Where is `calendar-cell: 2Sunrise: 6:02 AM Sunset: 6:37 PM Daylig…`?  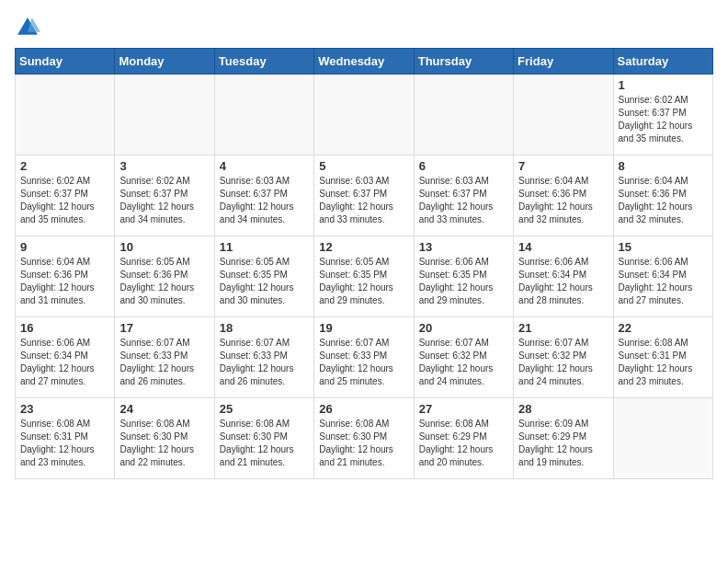 calendar-cell: 2Sunrise: 6:02 AM Sunset: 6:37 PM Daylig… is located at coordinates (65, 196).